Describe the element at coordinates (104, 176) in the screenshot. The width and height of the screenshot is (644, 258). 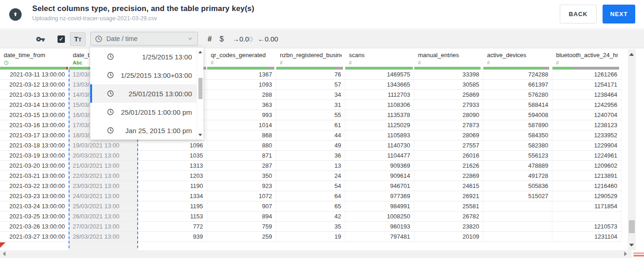
I see `cell: 22/03/2021 13:00` at that location.